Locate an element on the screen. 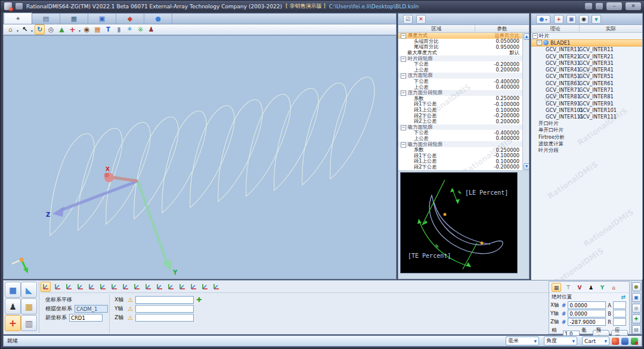 This screenshot has height=349, width=644. tree-item: − 叶片 is located at coordinates (587, 36).